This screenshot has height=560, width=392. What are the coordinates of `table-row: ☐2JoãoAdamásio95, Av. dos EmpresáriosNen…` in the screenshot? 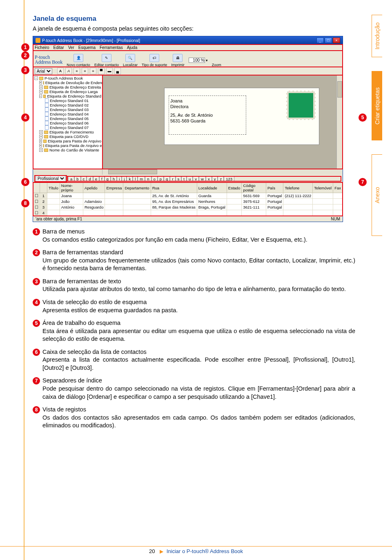 It's located at (188, 202).